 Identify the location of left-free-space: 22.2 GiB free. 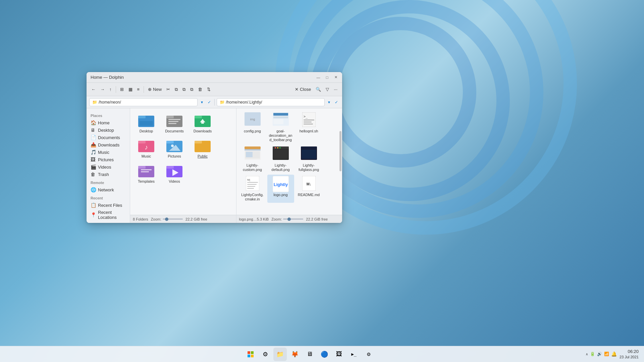
(197, 219).